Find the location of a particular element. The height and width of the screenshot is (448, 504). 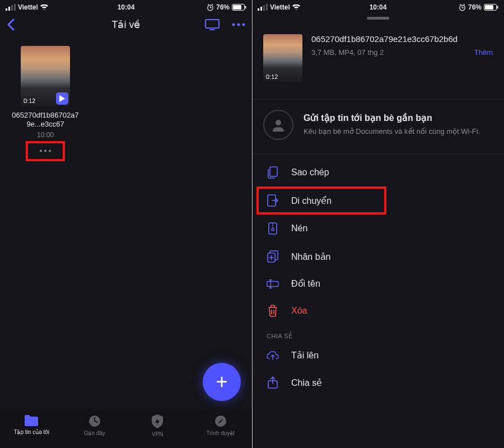

action-compress: Nén is located at coordinates (378, 228).